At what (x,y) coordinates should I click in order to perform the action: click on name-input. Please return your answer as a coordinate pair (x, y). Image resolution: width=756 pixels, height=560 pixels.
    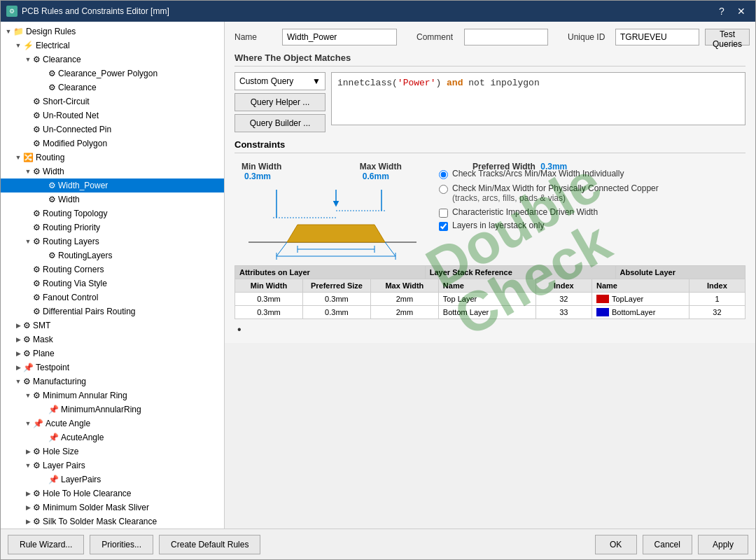
    Looking at the image, I should click on (340, 37).